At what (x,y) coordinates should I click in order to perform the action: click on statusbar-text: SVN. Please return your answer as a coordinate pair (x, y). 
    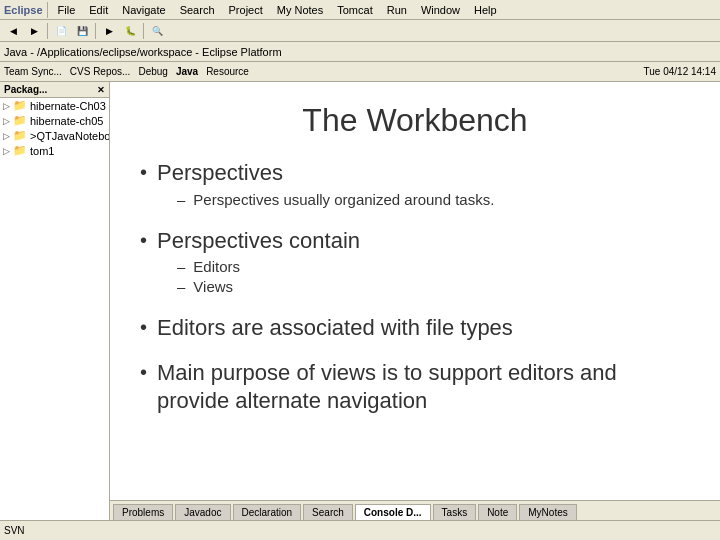
    Looking at the image, I should click on (14, 530).